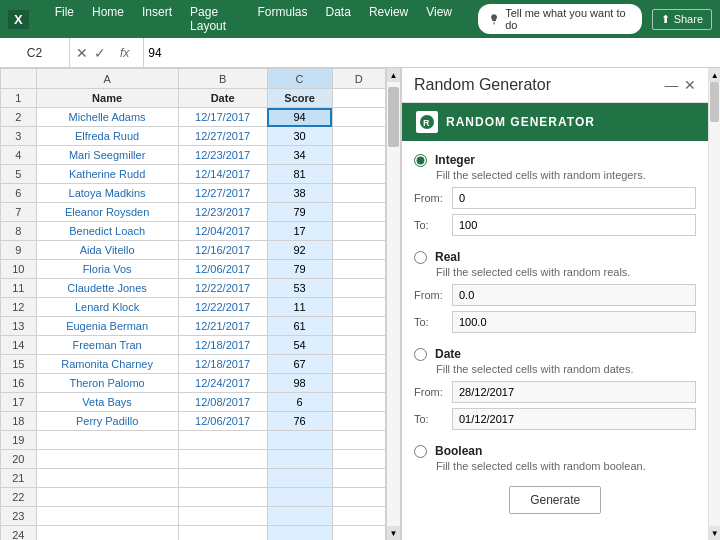  Describe the element at coordinates (300, 384) in the screenshot. I see `score-cell: 98` at that location.